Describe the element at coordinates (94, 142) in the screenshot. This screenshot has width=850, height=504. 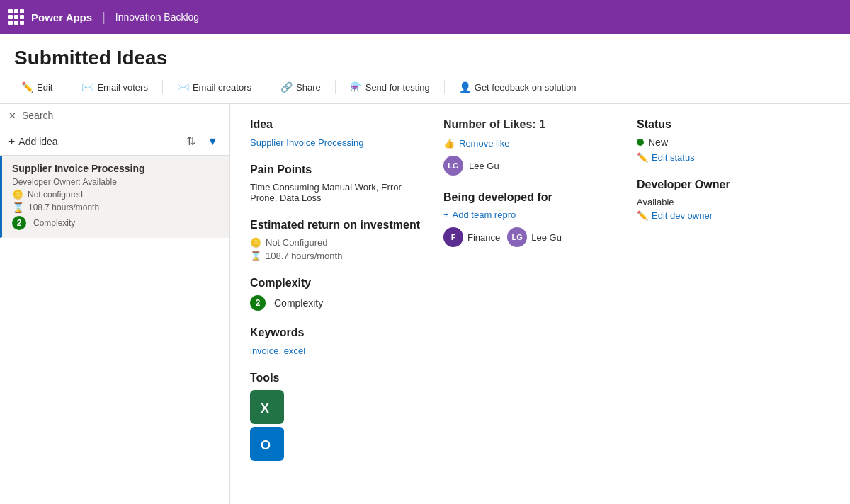
I see `add-idea-button: + Add idea` at that location.